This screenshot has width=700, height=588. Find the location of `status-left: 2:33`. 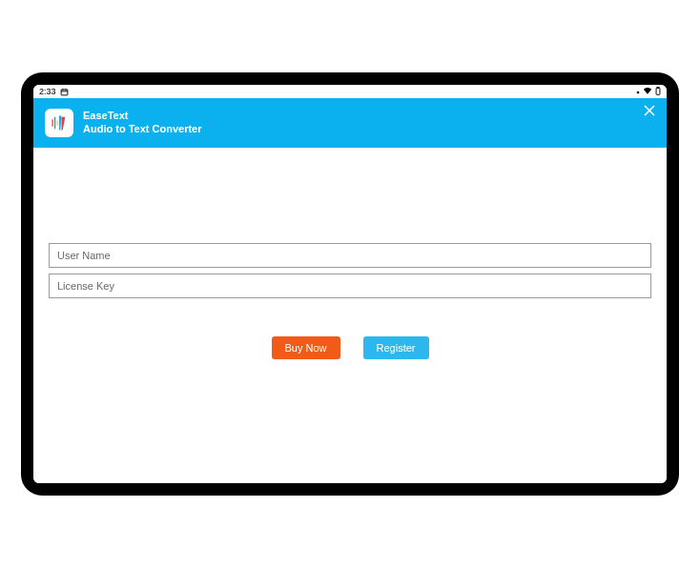

status-left: 2:33 is located at coordinates (53, 91).